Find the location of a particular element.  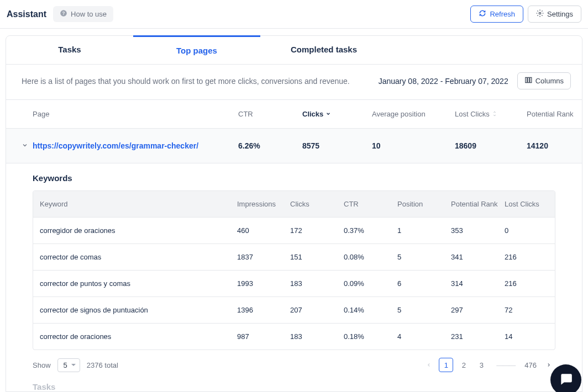

kw-keyword-cell: corrector de puntos y comas is located at coordinates (138, 284).